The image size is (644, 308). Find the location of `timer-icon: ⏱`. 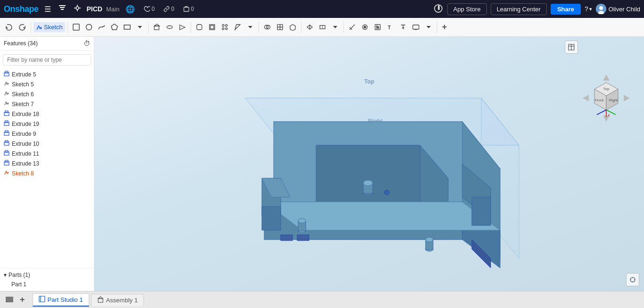

timer-icon: ⏱ is located at coordinates (87, 43).